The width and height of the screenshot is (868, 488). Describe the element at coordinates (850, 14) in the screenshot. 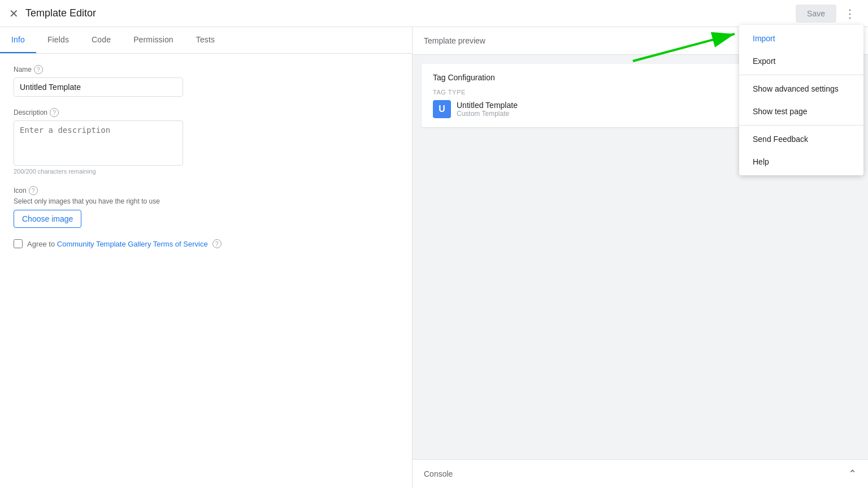

I see `more-menu-button: ⋮` at that location.